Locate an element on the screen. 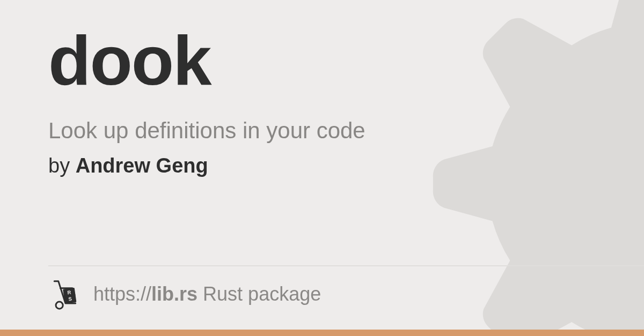 Image resolution: width=644 pixels, height=336 pixels. footer: R S https://lib.rs Rust package is located at coordinates (185, 294).